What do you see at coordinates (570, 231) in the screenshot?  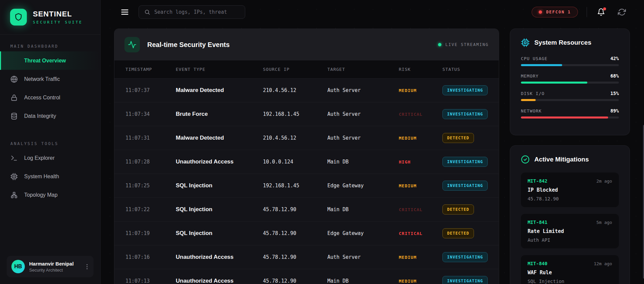 I see `mitigation-card: MIT-841 5m ago Rate Limited Auth API` at bounding box center [570, 231].